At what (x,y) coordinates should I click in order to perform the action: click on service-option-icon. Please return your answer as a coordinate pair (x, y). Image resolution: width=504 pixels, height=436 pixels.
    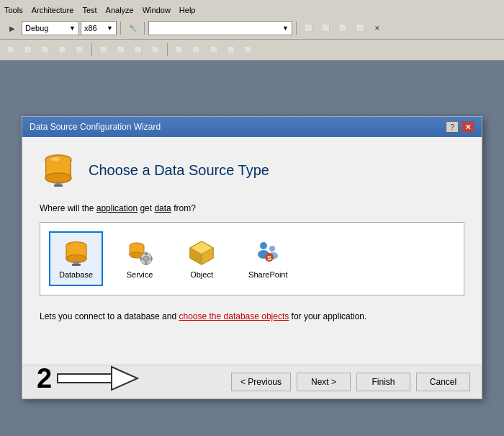
    Looking at the image, I should click on (140, 253).